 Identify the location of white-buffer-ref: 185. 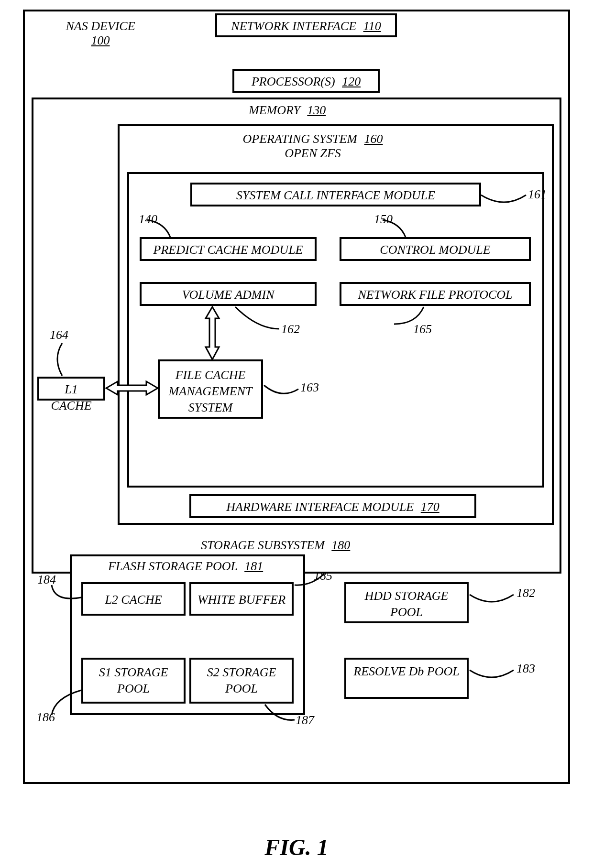
(323, 576).